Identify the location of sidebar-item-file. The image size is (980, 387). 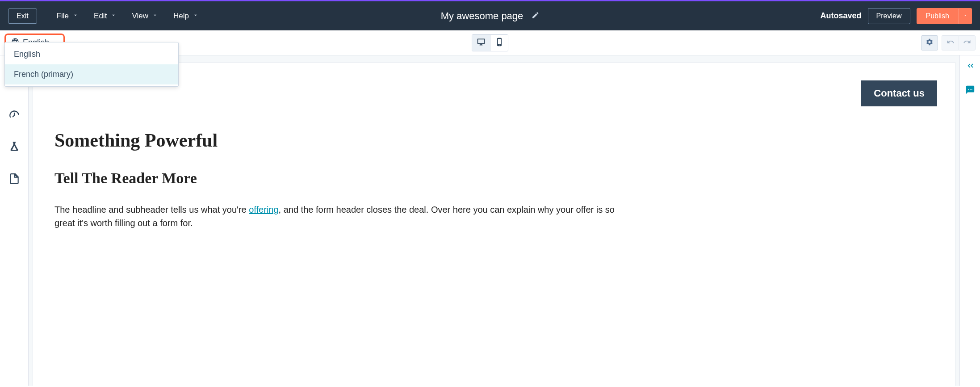
(14, 180).